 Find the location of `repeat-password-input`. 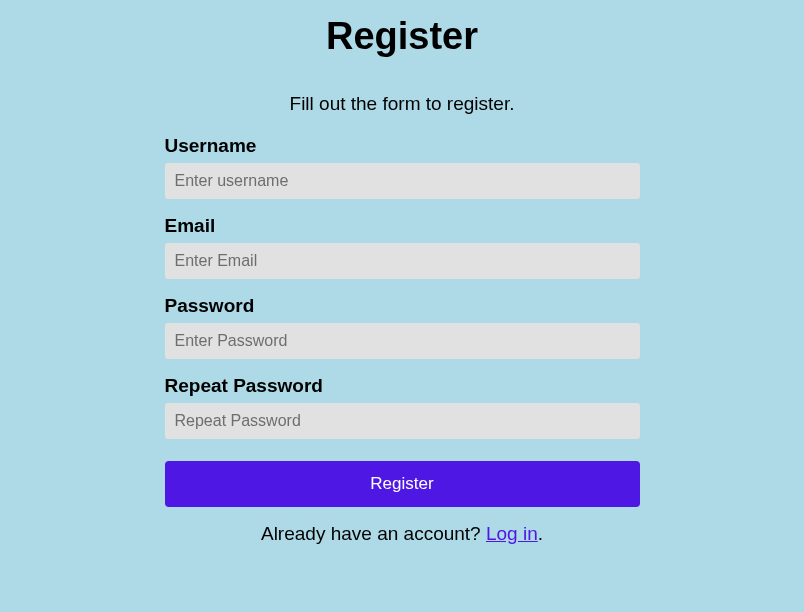

repeat-password-input is located at coordinates (402, 421).